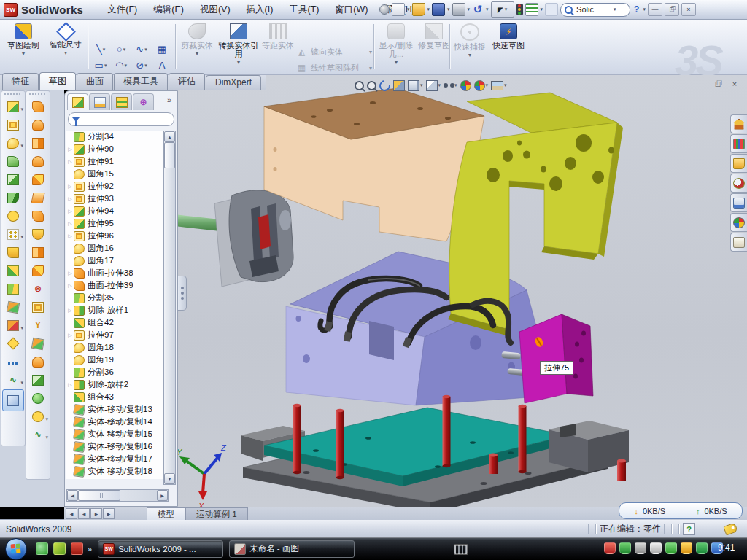 The width and height of the screenshot is (747, 560). Describe the element at coordinates (738, 203) in the screenshot. I see `view-palette-tab` at that location.